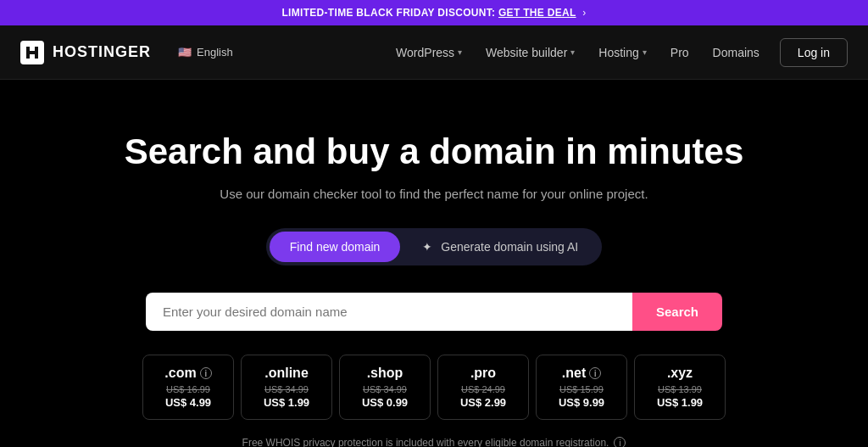 The image size is (868, 447). I want to click on sale-price: US$ 0.99, so click(385, 402).